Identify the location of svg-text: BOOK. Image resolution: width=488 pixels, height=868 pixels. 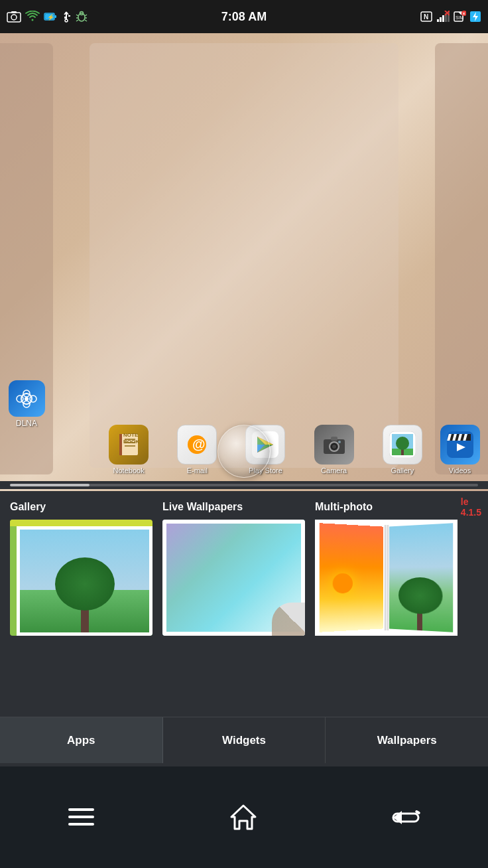
(131, 442).